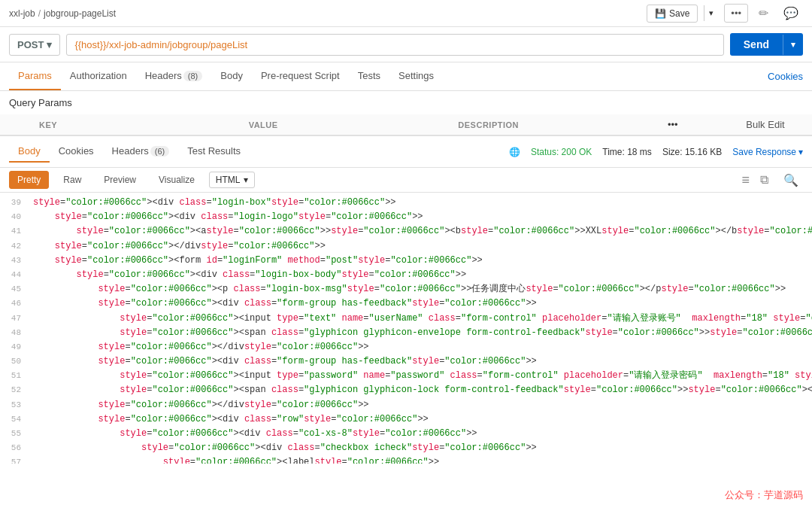 The width and height of the screenshot is (812, 511). What do you see at coordinates (20, 361) in the screenshot?
I see `line-number: 50` at bounding box center [20, 361].